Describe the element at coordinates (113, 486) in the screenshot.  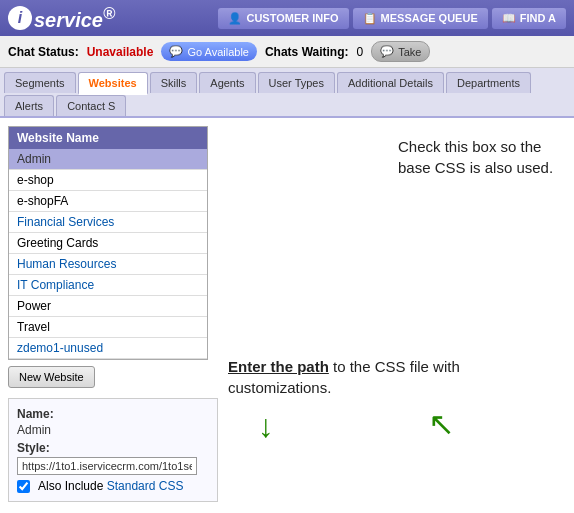
I see `also-include-row: Also Include Standard CSS` at that location.